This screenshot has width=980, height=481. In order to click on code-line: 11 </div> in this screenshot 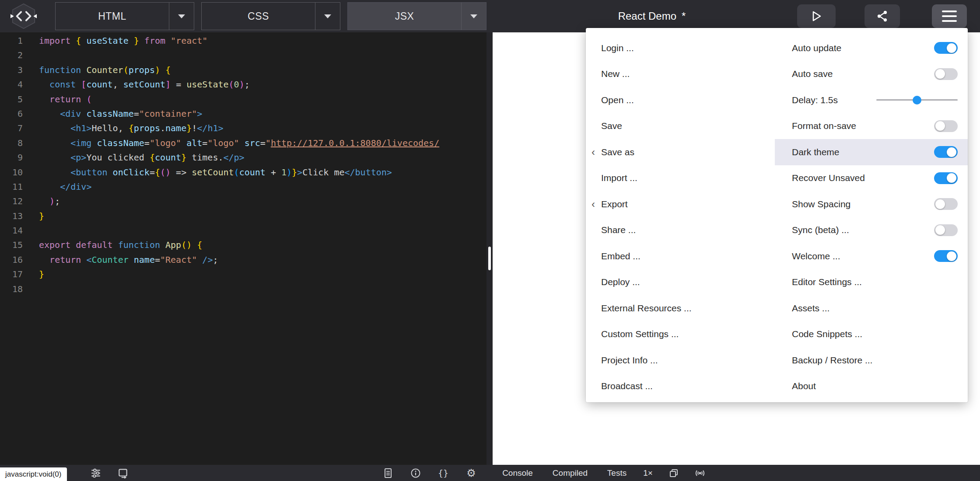, I will do `click(243, 187)`.